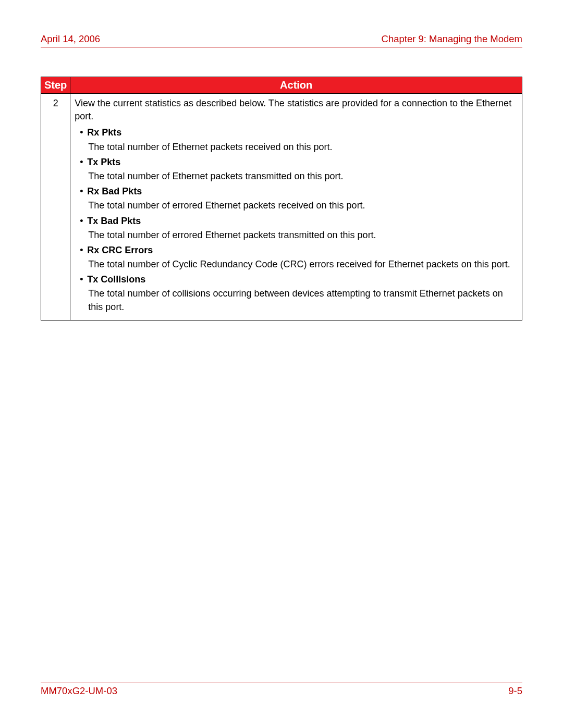 The height and width of the screenshot is (728, 563). What do you see at coordinates (70, 39) in the screenshot?
I see `header-date: April 14, 2006` at bounding box center [70, 39].